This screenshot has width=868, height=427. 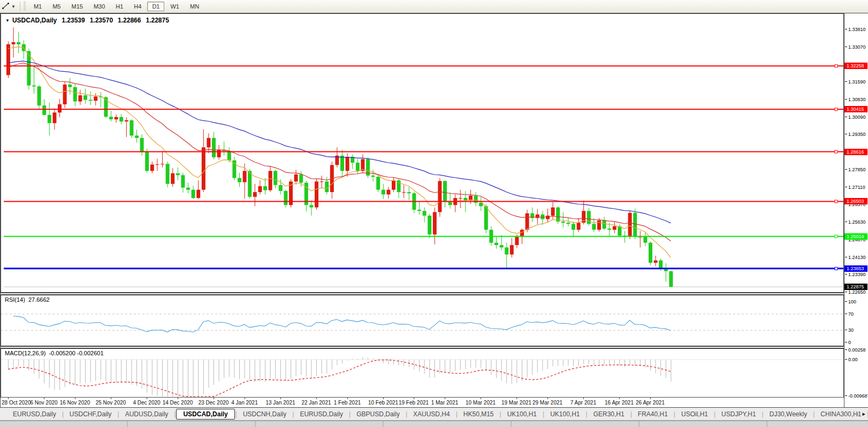 What do you see at coordinates (157, 20) in the screenshot?
I see `ohlc-close: 1.22875` at bounding box center [157, 20].